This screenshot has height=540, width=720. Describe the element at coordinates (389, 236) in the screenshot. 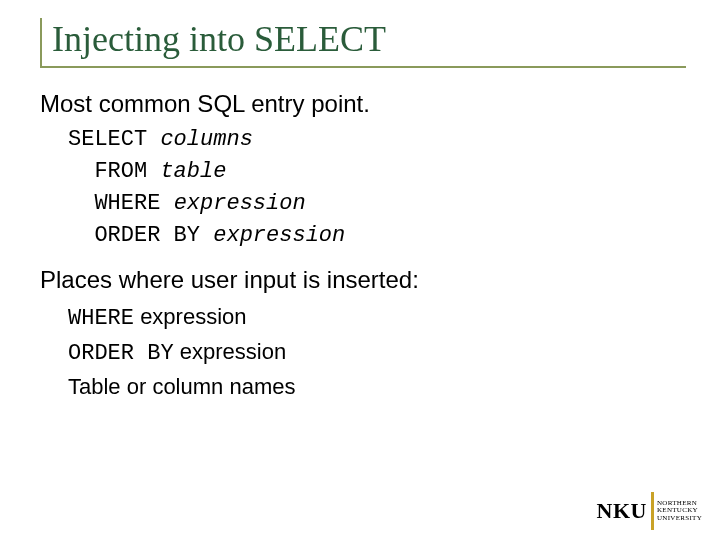

I see `code-line: ORDER BY expression` at that location.